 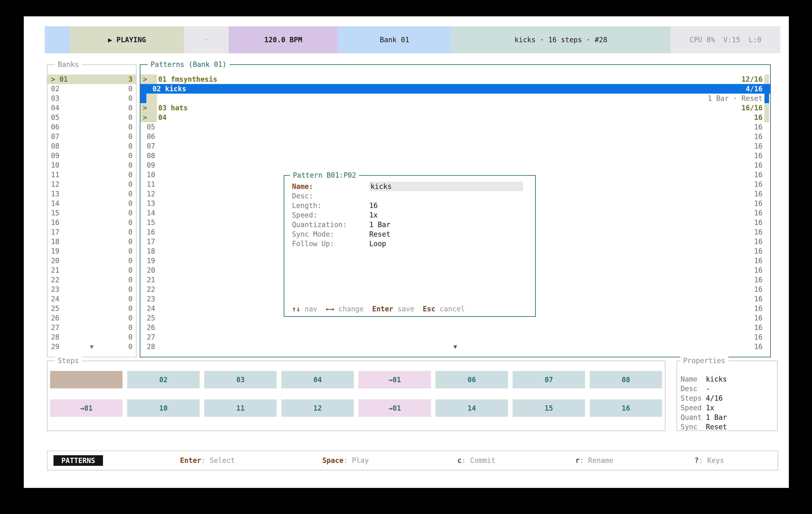 What do you see at coordinates (145, 108) in the screenshot?
I see `pattern-caret-icon: >` at bounding box center [145, 108].